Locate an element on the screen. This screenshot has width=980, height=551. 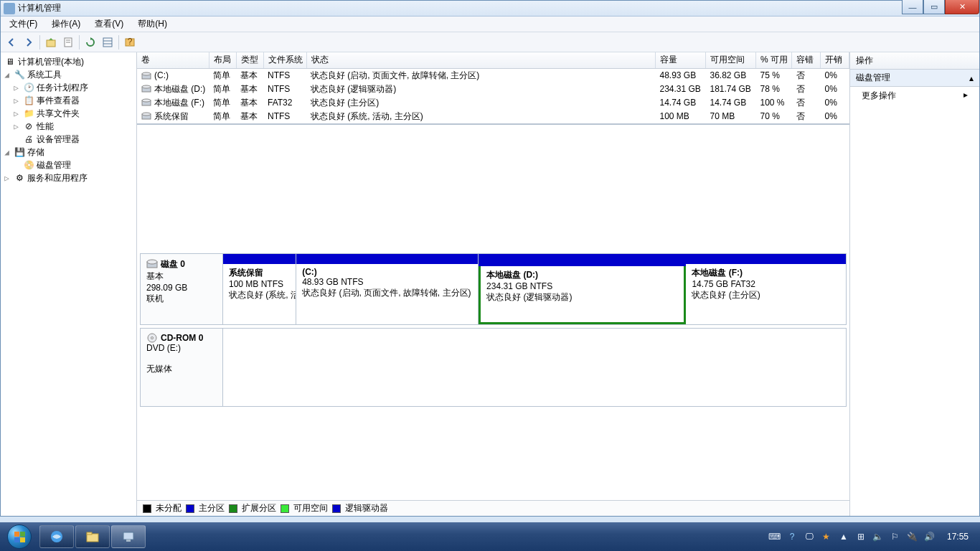
up-button is located at coordinates (51, 42).